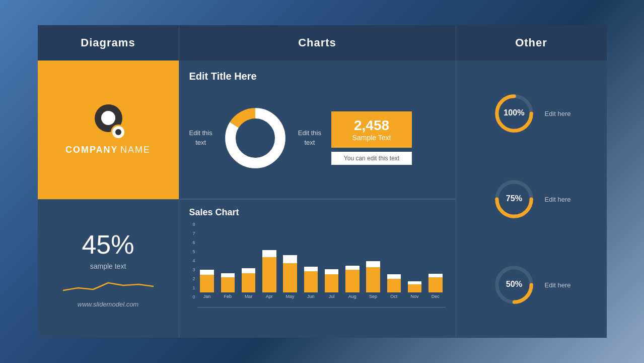 Image resolution: width=644 pixels, height=363 pixels. What do you see at coordinates (372, 130) in the screenshot?
I see `stat-box: 2,458 Sample Text` at bounding box center [372, 130].